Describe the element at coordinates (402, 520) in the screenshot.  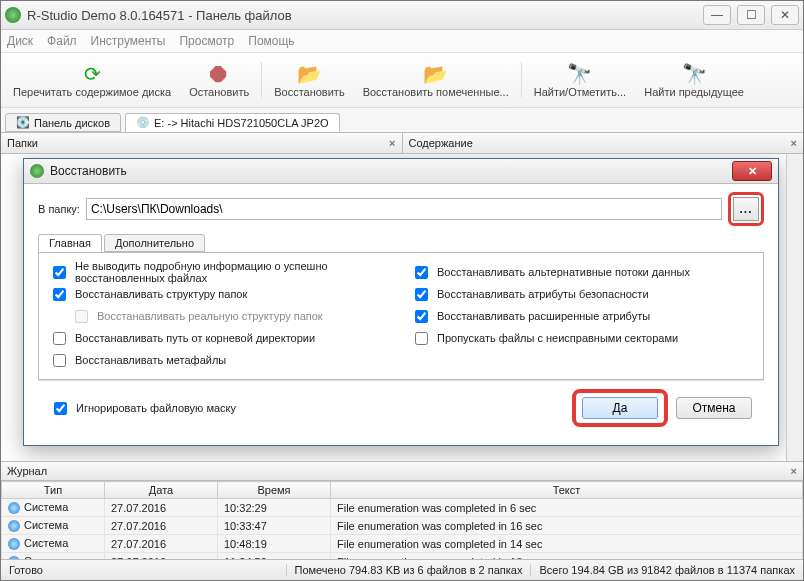
I see `log-table: Тип Дата Время Текст Система27.07.201610…` at that location.